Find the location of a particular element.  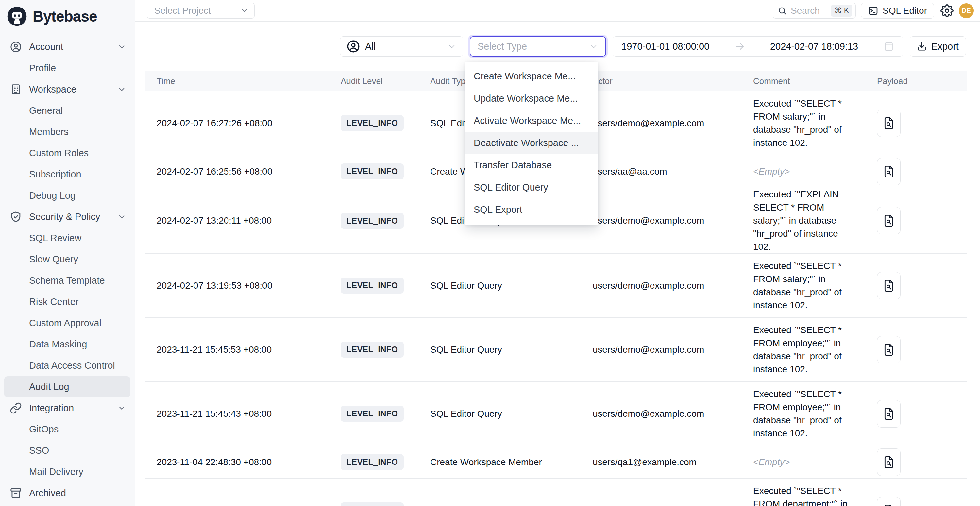

sidebar-item-slow-query: Slow Query is located at coordinates (67, 259).